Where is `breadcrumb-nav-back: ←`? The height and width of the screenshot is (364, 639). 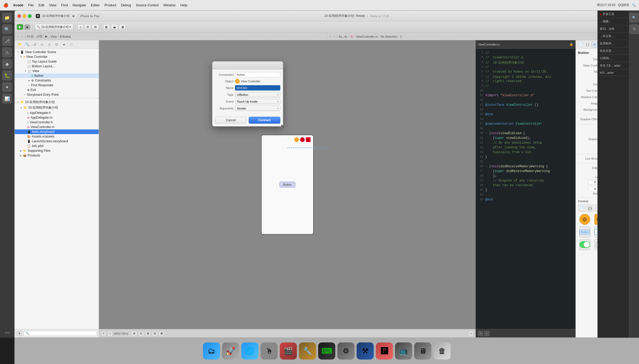 breadcrumb-nav-back: ← is located at coordinates (18, 37).